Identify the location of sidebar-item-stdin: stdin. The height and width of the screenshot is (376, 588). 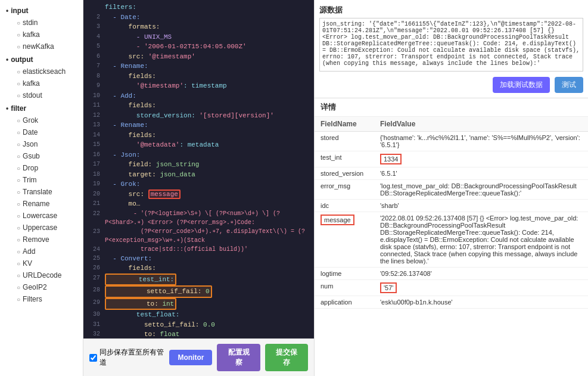
(42, 23).